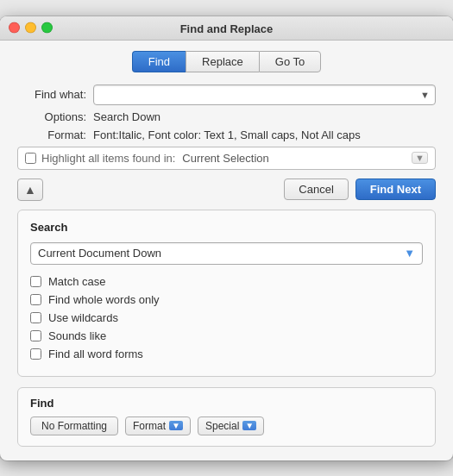 The height and width of the screenshot is (476, 453). What do you see at coordinates (409, 254) in the screenshot?
I see `search-dropdown-arrow: ▼` at bounding box center [409, 254].